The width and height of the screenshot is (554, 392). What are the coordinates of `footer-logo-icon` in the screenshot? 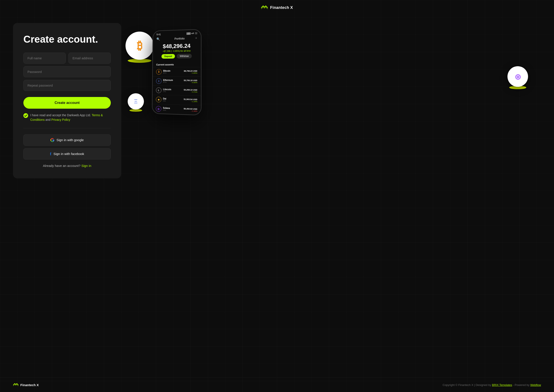 It's located at (16, 385).